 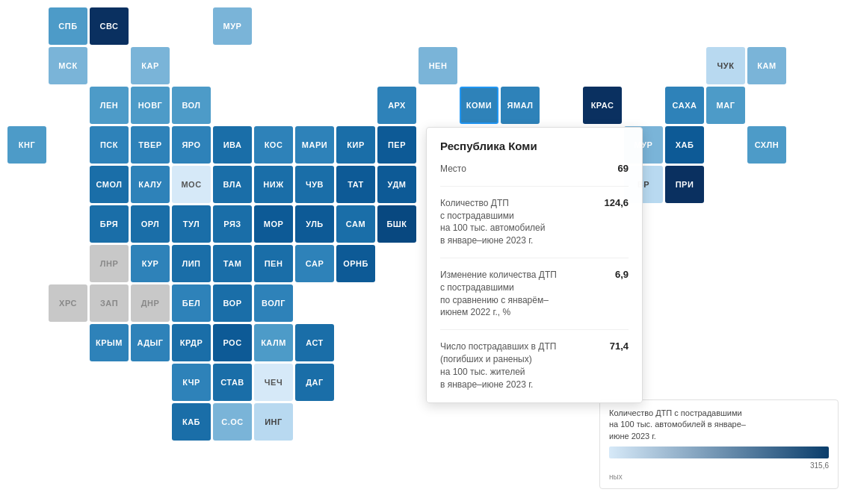 I want to click on tooltip-change-label: Изменение количества ДТПс пострадавшимип…, so click(x=519, y=294).